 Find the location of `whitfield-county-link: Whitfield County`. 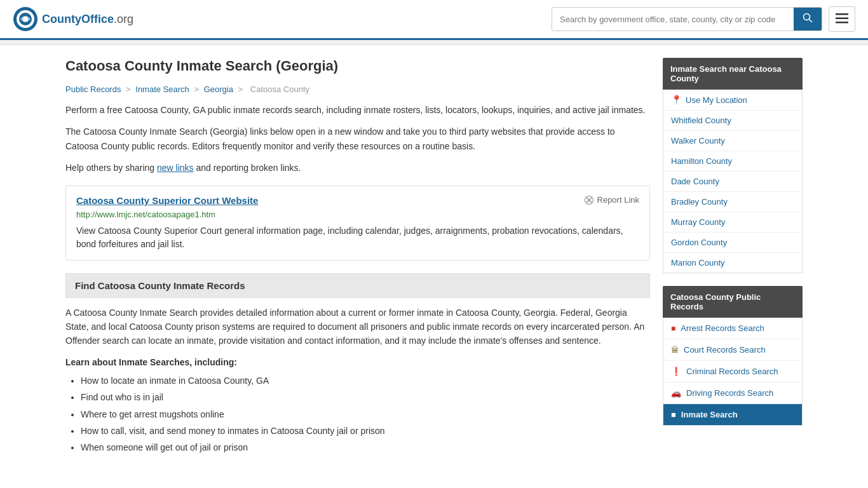

whitfield-county-link: Whitfield County is located at coordinates (702, 121).